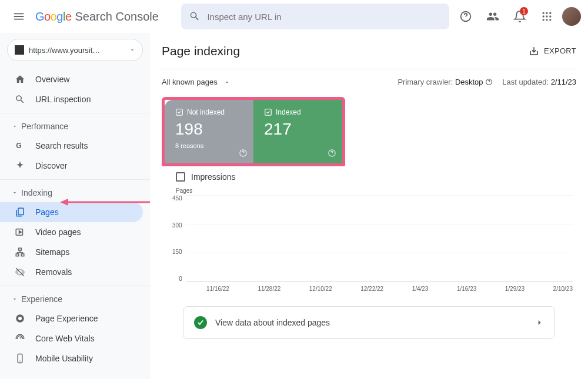 This screenshot has height=379, width=588. I want to click on help-button, so click(466, 16).